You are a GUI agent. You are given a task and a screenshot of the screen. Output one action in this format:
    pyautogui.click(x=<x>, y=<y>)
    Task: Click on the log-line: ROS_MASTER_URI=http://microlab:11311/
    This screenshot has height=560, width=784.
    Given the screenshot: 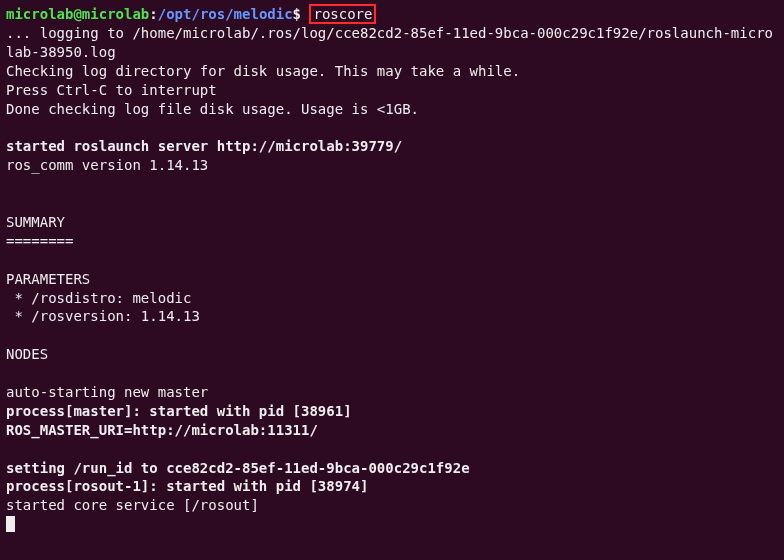 What is the action you would take?
    pyautogui.click(x=162, y=430)
    